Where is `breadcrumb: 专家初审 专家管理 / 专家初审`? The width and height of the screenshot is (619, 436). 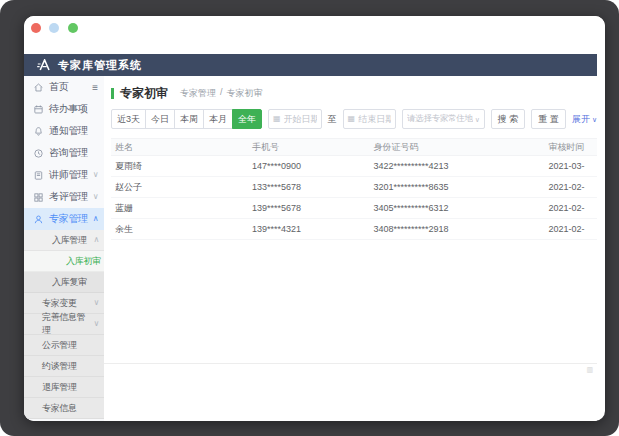 breadcrumb: 专家初审 专家管理 / 专家初审 is located at coordinates (354, 93).